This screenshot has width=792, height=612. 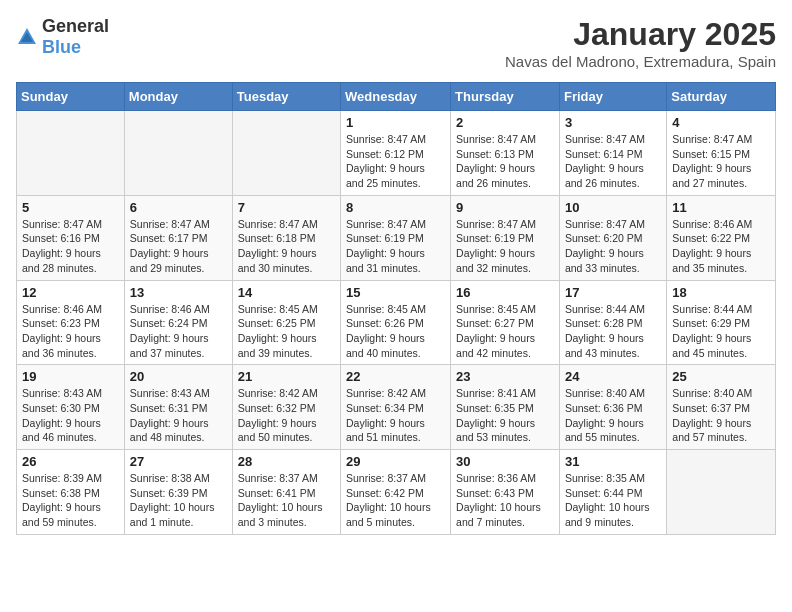 What do you see at coordinates (178, 492) in the screenshot?
I see `day-cell: 27Sunrise: 8:38 AM Sunset: 6:39 PM Dayli…` at bounding box center [178, 492].